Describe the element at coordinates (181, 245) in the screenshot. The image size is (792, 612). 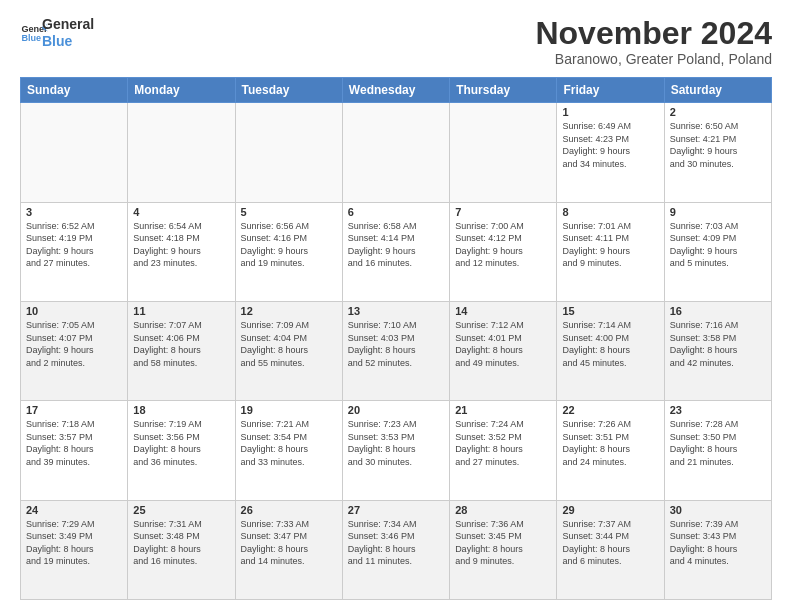
I see `cell-info: Sunrise: 6:54 AM Sunset: 4:18 PM Dayligh…` at that location.